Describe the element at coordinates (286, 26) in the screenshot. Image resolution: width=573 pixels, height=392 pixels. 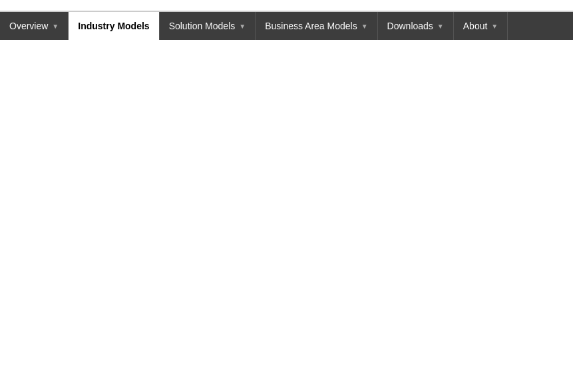
I see `main-nav: Overview ▼Industry ModelsSolution Models…` at that location.